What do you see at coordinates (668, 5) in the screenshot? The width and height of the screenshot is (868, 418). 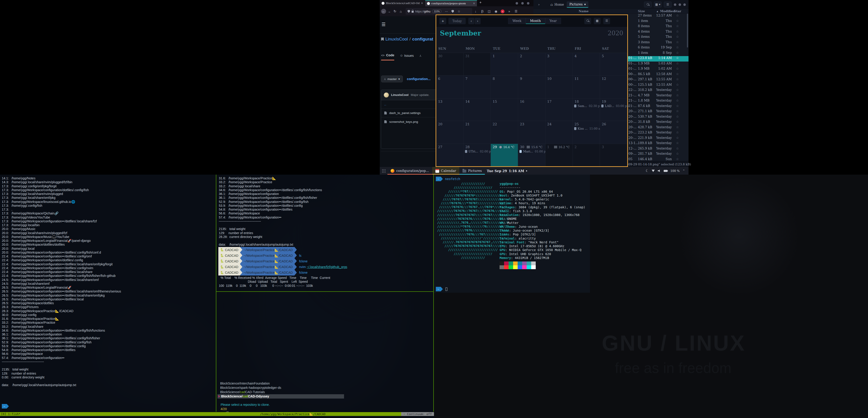 I see `menu-button: ☰` at bounding box center [668, 5].